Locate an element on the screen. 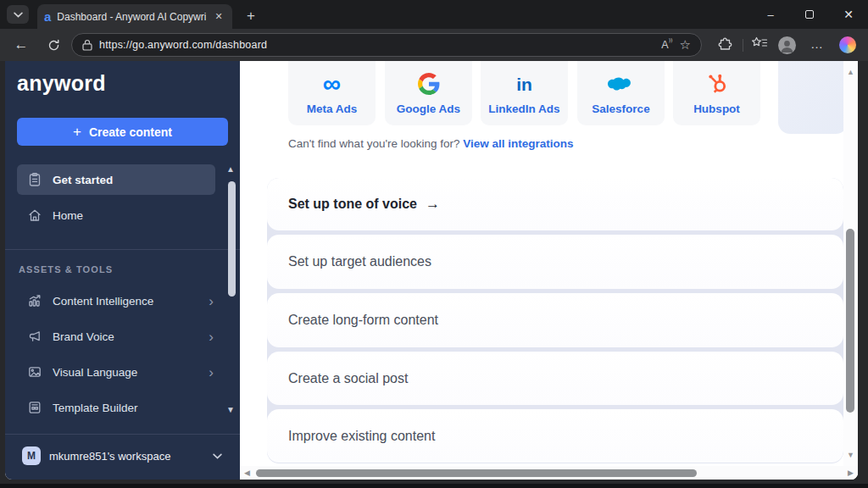 The width and height of the screenshot is (868, 488). scroll-left-arrow: ◀ is located at coordinates (248, 473).